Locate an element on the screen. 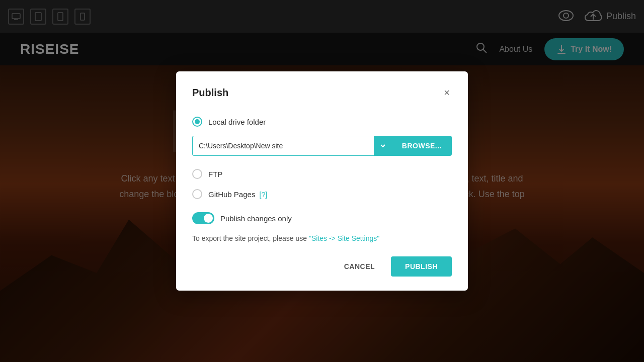 This screenshot has height=362, width=644. github-pages-option: GitHub Pages [?] is located at coordinates (322, 194).